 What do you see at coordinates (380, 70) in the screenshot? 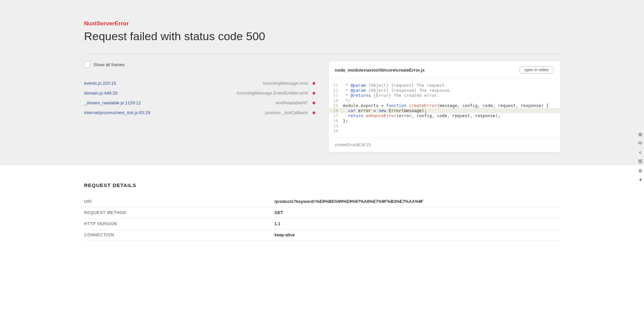
I see `code-file-path: node_modules\axios\lib\core\createError.…` at bounding box center [380, 70].